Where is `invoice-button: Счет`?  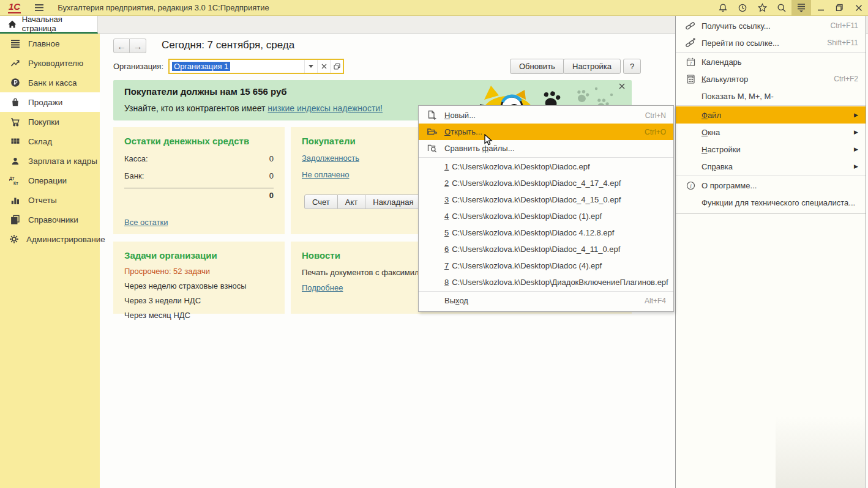
invoice-button: Счет is located at coordinates (321, 202).